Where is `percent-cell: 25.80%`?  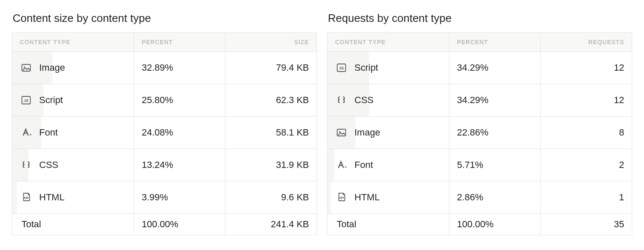 percent-cell: 25.80% is located at coordinates (180, 100).